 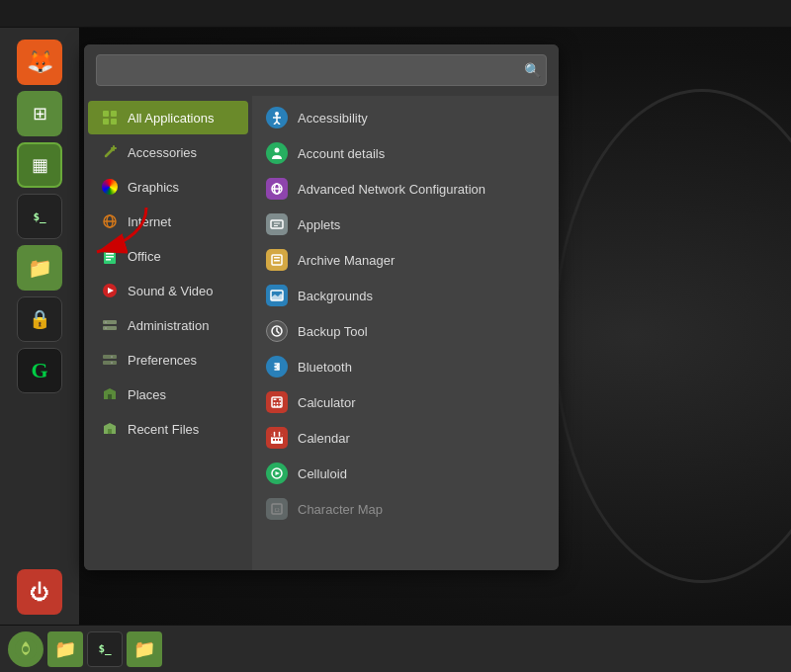 I want to click on category-recent-files-label: Recent Files, so click(x=163, y=429).